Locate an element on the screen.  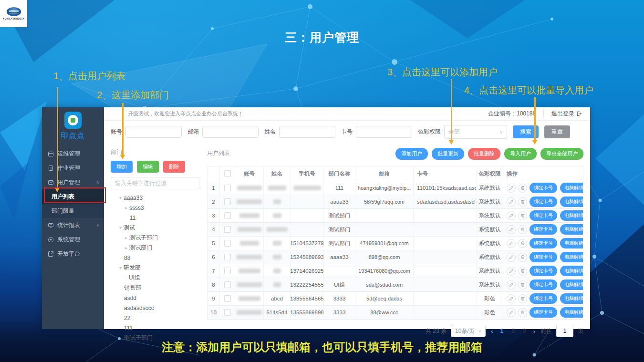
sidebar-item-dept-limit: 部门限量 is located at coordinates (73, 211).